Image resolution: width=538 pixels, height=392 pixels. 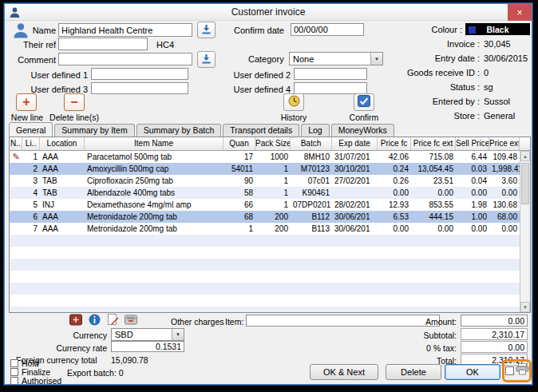 I want to click on subtotal-label: Subtotal:, so click(x=426, y=335).